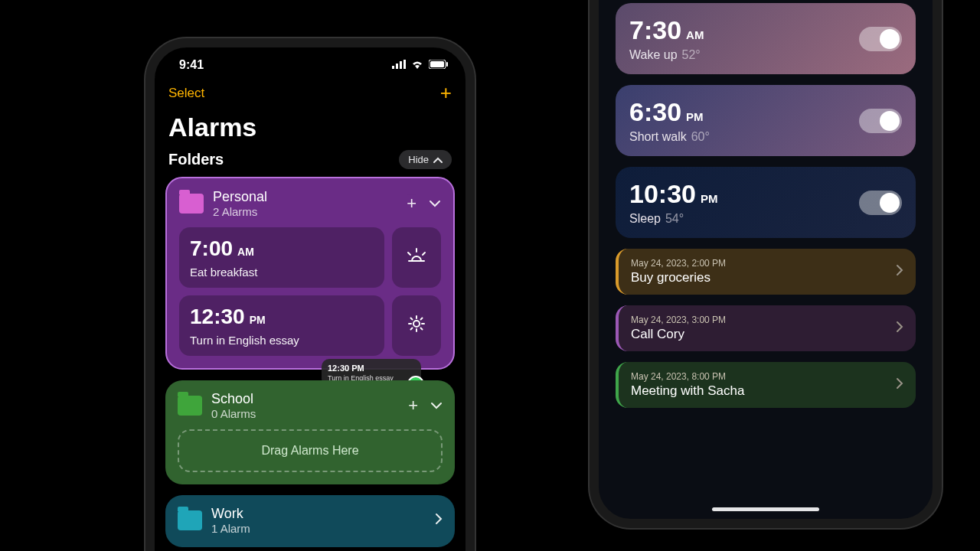 The image size is (980, 551). Describe the element at coordinates (309, 451) in the screenshot. I see `drop-label: Drag Alarms Here` at that location.